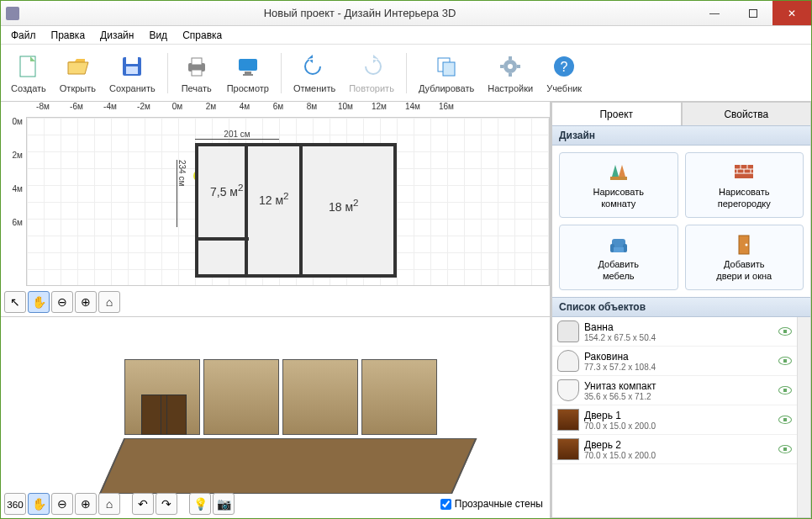 The height and width of the screenshot is (519, 812). Describe the element at coordinates (679, 362) in the screenshot. I see `object-text: Раковина77.3 x 57.2 x 108.4` at that location.